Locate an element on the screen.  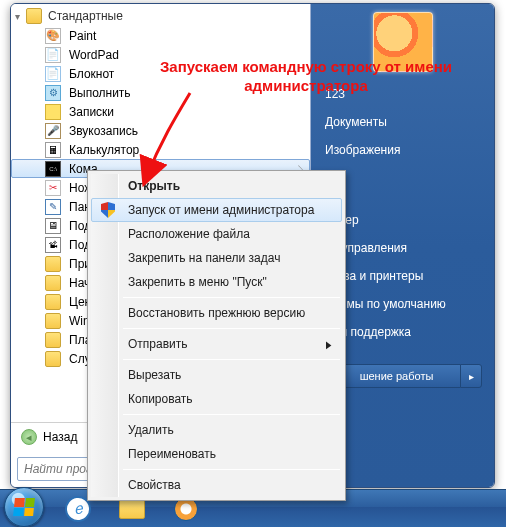
program-item-1: WordPad is located at coordinates (160, 54).